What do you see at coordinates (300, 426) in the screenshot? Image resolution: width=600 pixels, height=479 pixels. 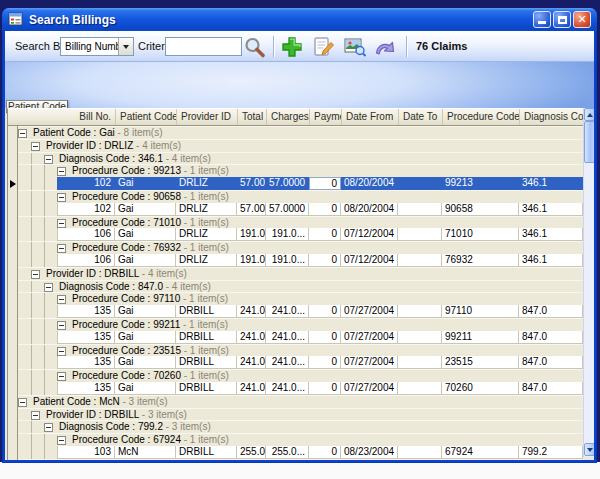 I see `group-row: Diagnosis Code : 799.2 - 3 item(s)` at bounding box center [300, 426].